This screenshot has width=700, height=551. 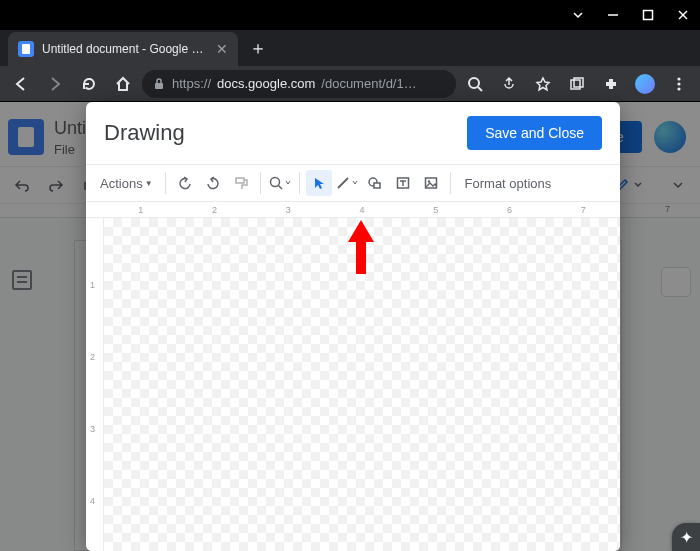 I want to click on window-maximize-button, so click(x=648, y=15).